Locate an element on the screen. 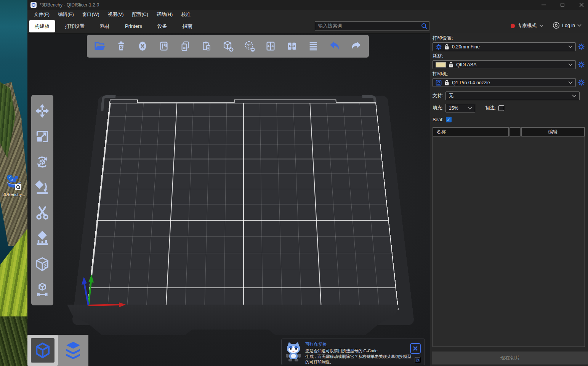  seam-painting-tool-button is located at coordinates (42, 264).